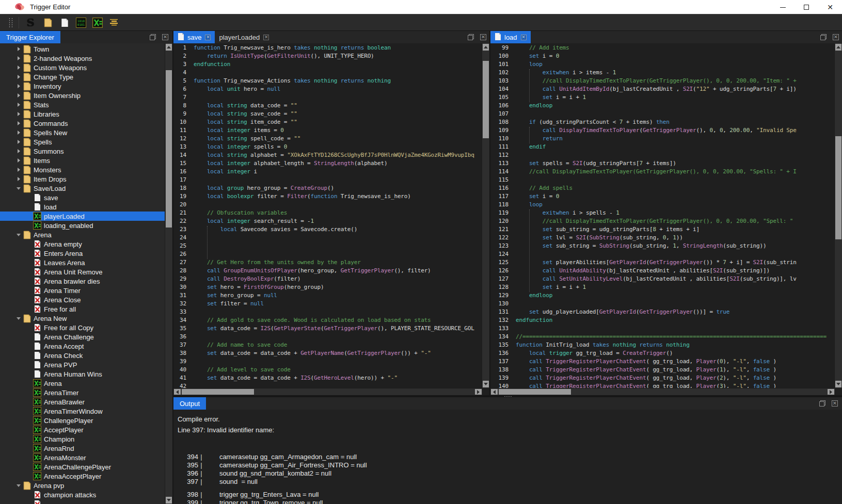  Describe the element at coordinates (83, 281) in the screenshot. I see `tree-item: Arena brawler dies` at that location.